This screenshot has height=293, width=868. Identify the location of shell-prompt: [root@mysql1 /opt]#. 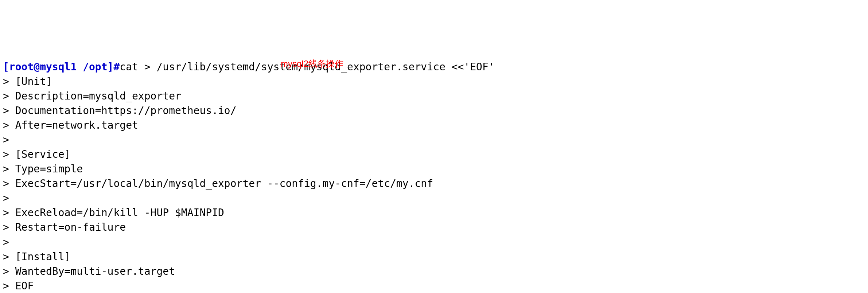
(61, 67).